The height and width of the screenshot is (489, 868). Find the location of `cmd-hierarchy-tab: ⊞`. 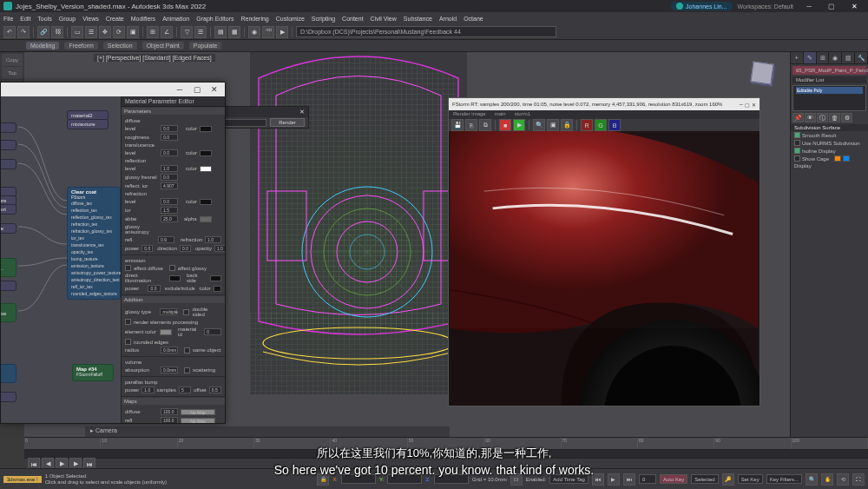

cmd-hierarchy-tab: ⊞ is located at coordinates (823, 57).